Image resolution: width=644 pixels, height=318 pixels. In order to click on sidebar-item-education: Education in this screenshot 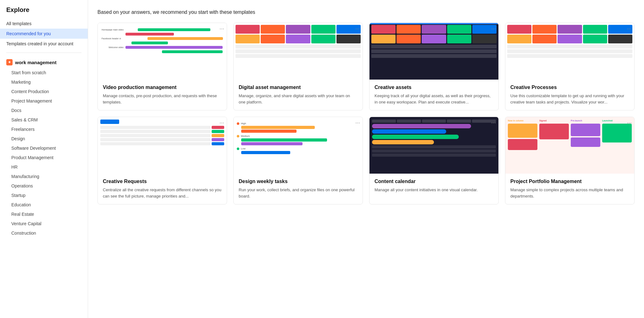, I will do `click(44, 205)`.